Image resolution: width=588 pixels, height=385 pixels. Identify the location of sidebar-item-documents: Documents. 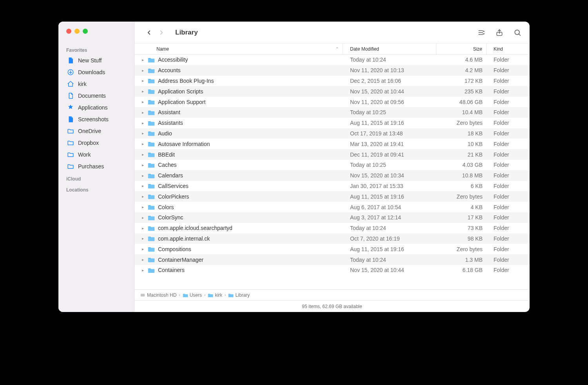
(96, 96).